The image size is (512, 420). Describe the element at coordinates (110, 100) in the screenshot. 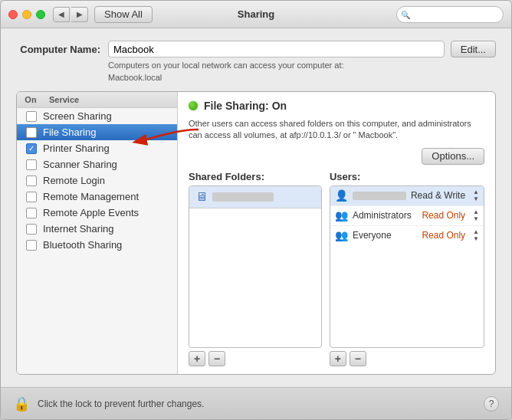

I see `service-column-header: Service` at that location.